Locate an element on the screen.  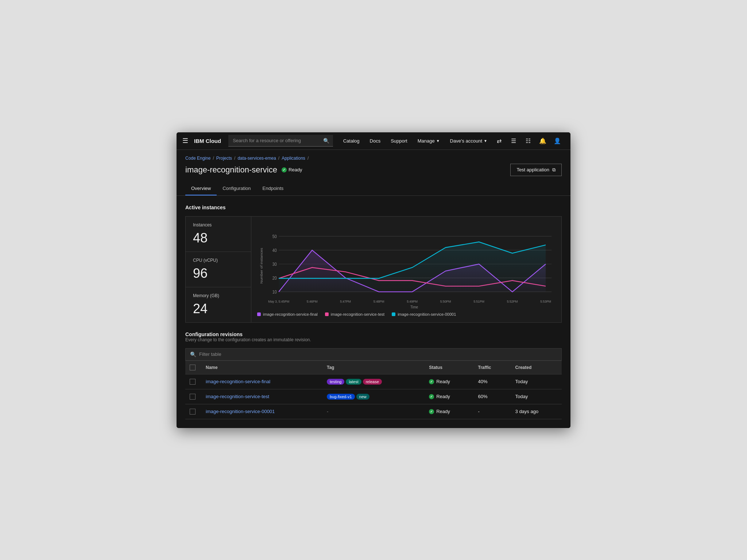
chart-column: 10 20 30 40 50 Number of instances May 3… is located at coordinates (406, 269).